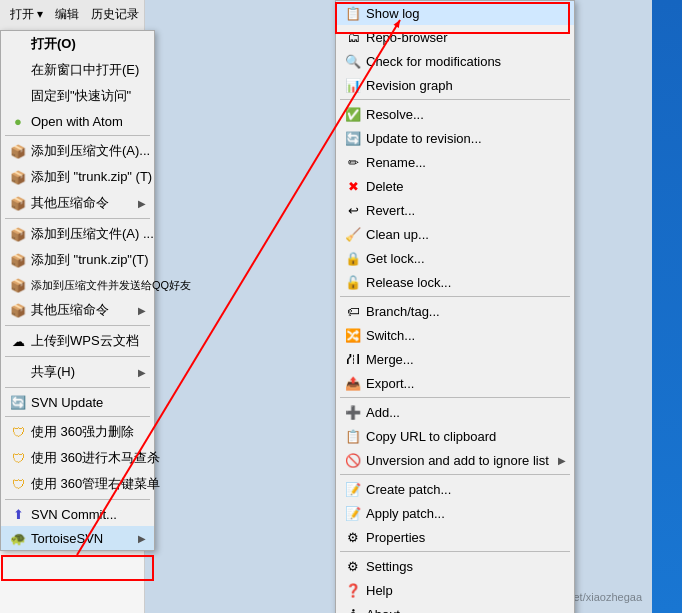 This screenshot has width=682, height=613. Describe the element at coordinates (18, 458) in the screenshot. I see `shield-trojan-icon: 🛡` at that location.